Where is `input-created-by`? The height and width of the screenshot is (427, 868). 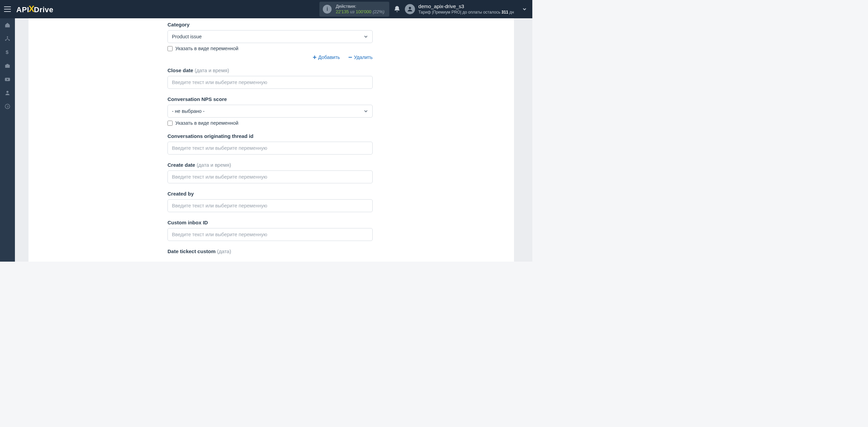 input-created-by is located at coordinates (270, 206).